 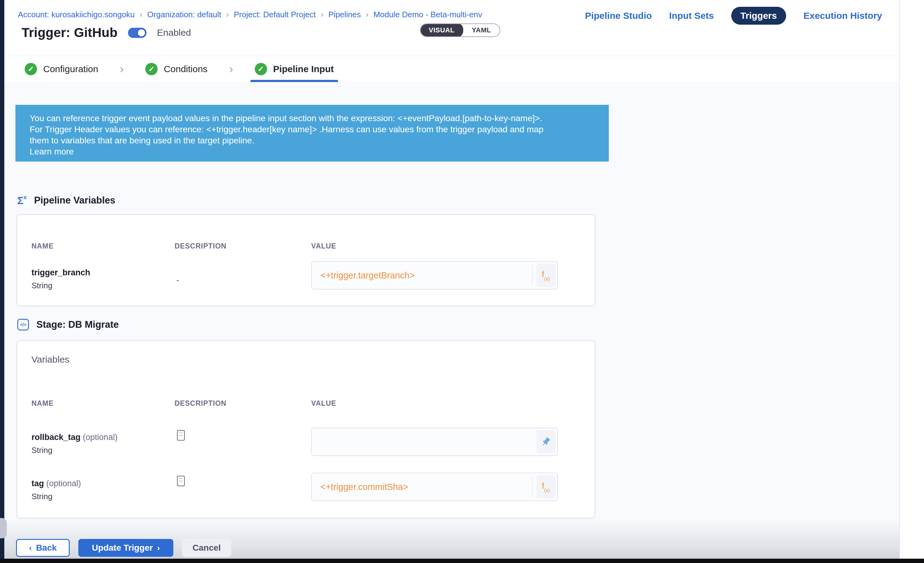 What do you see at coordinates (174, 33) in the screenshot?
I see `enabled-label: Enabled` at bounding box center [174, 33].